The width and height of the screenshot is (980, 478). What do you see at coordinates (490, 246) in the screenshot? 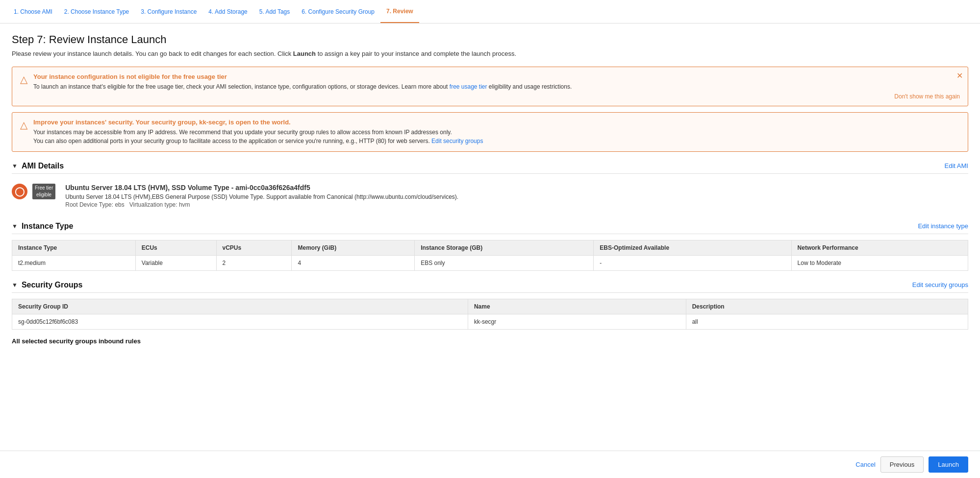
I see `instance-type-section: ▼ Instance Type Edit instance type Insta…` at bounding box center [490, 246].